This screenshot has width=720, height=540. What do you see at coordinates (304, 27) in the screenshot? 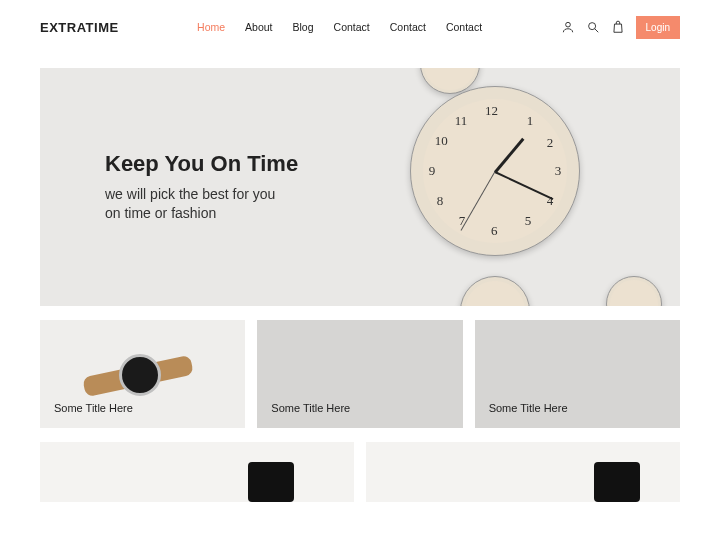
I see `nav-blog: Blog` at bounding box center [304, 27].